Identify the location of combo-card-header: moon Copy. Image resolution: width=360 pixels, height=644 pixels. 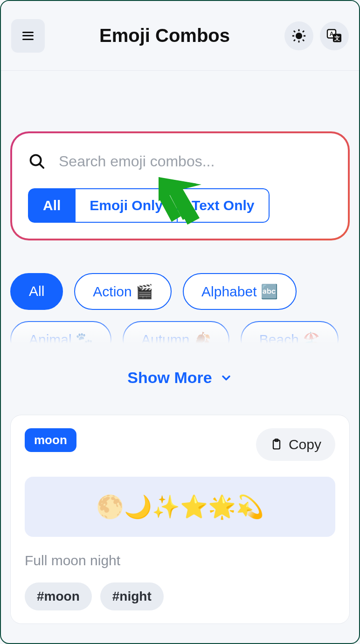
(180, 445).